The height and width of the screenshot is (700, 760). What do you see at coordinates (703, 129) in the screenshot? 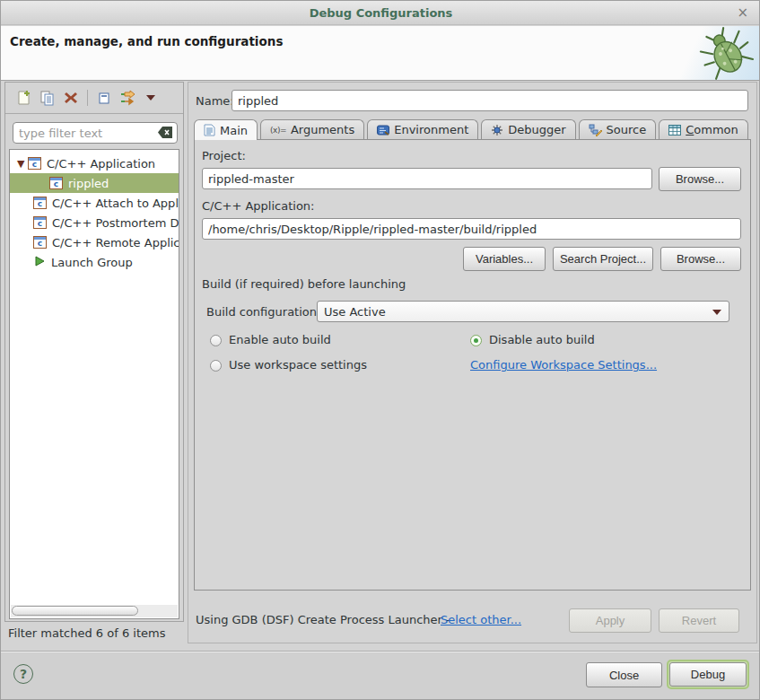
I see `tab-common: Common` at bounding box center [703, 129].